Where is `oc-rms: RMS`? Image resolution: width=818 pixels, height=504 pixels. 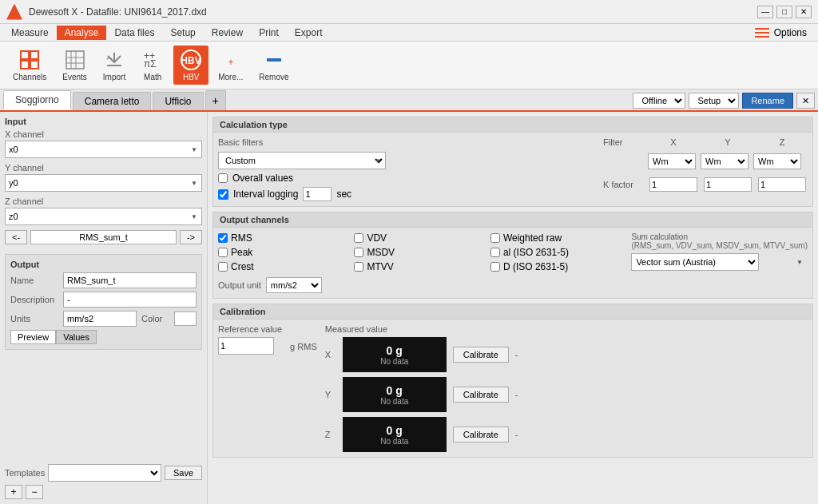 oc-rms: RMS is located at coordinates (284, 238).